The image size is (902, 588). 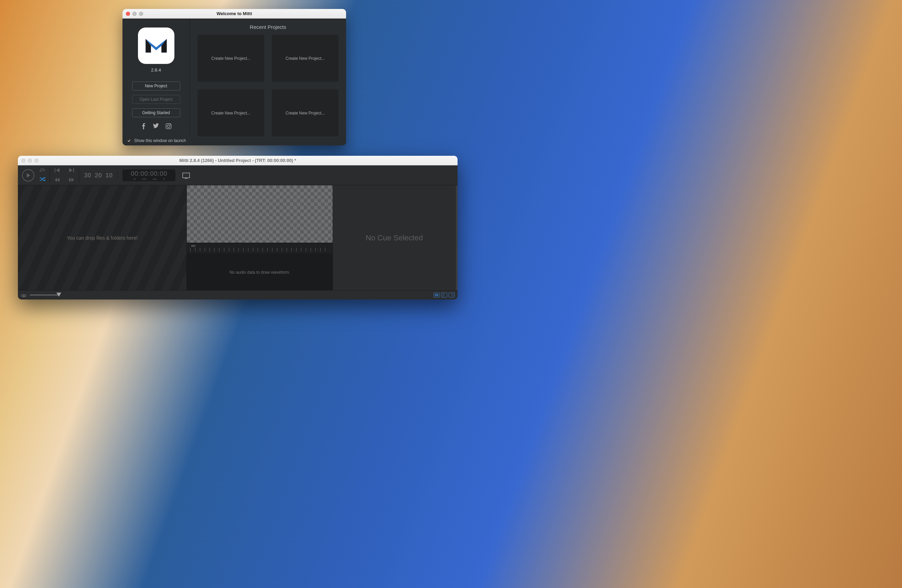 I want to click on main-window: Mitti 2.8.4 (1266) - Untitled Project - …, so click(x=238, y=228).